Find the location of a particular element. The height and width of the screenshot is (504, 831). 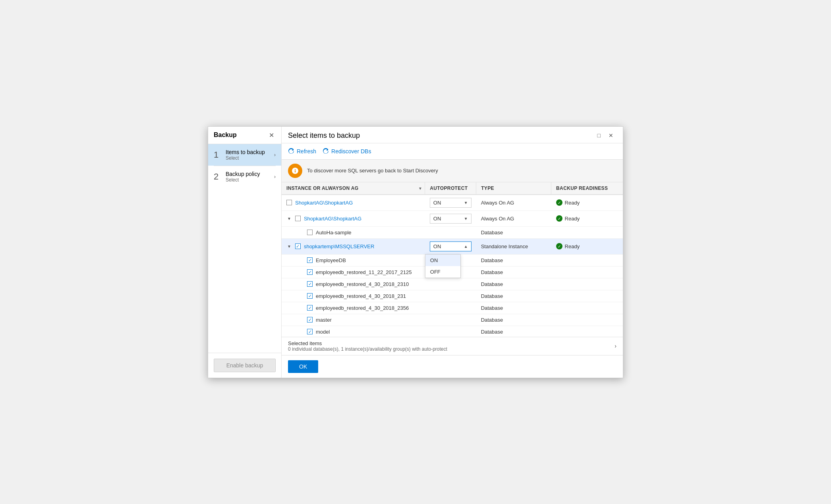

table-scroll: INSTANCE OR ALWAYSON AG ▼ AUTOPROTECT TY… is located at coordinates (452, 260).